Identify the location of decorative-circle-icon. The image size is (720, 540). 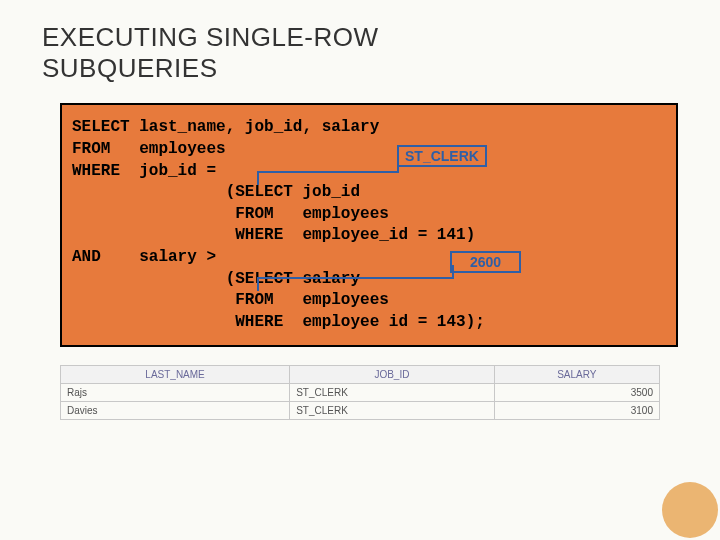
(690, 510).